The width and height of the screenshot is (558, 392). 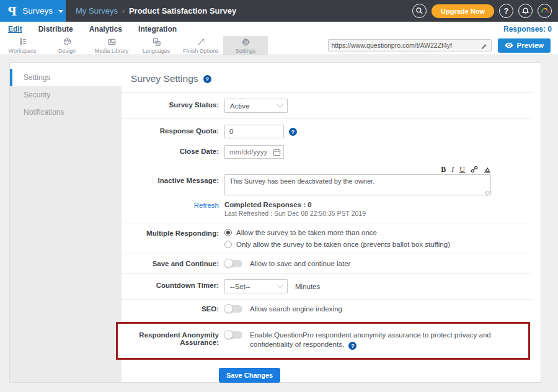 I want to click on respondent-anonymity-highlight: Respondent Anonymity Assurance: Enable Q…, so click(x=323, y=341).